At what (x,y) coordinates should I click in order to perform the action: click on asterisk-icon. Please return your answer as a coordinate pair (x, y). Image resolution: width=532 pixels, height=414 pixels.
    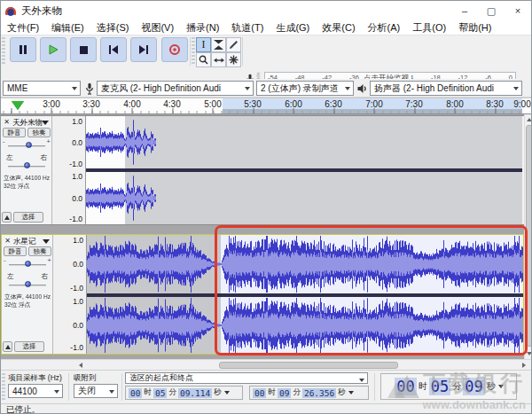
    Looking at the image, I should click on (234, 60).